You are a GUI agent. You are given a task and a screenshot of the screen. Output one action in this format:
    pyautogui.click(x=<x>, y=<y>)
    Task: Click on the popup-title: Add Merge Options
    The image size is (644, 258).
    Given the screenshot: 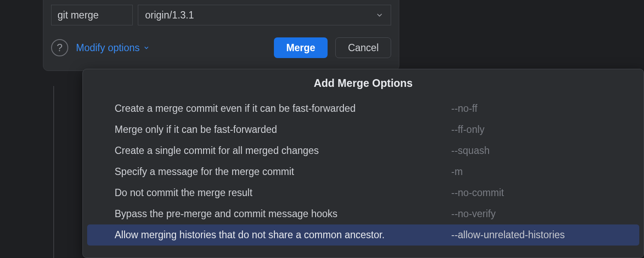 What is the action you would take?
    pyautogui.click(x=363, y=83)
    